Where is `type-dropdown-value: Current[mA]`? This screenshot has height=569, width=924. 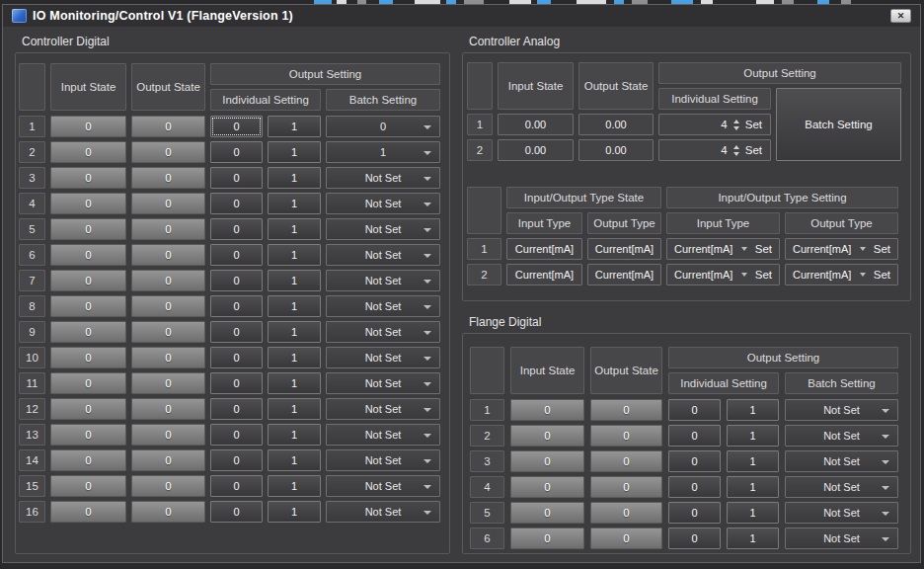
type-dropdown-value: Current[mA] is located at coordinates (821, 249).